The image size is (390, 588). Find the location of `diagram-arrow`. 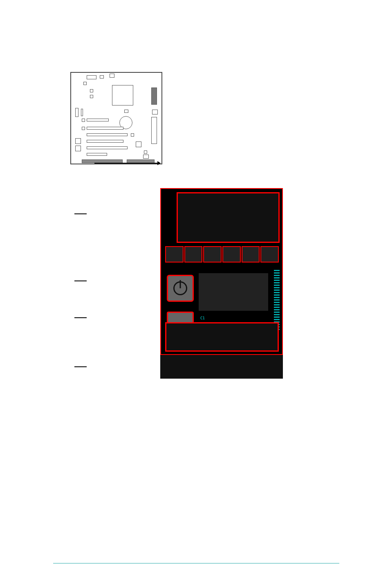

diagram-arrow is located at coordinates (127, 163).